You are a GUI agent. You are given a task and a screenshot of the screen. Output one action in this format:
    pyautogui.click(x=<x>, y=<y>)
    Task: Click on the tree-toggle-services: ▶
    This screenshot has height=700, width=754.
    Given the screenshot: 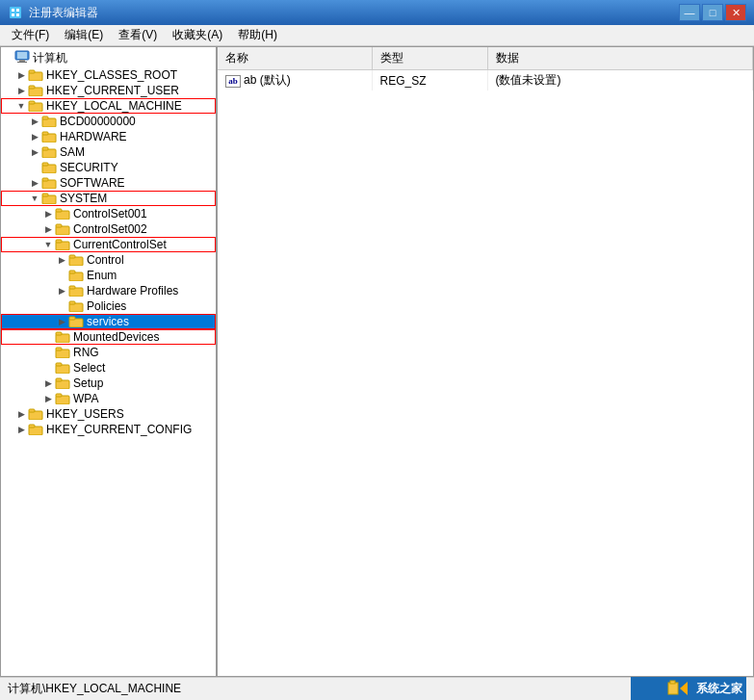 What is the action you would take?
    pyautogui.click(x=62, y=322)
    